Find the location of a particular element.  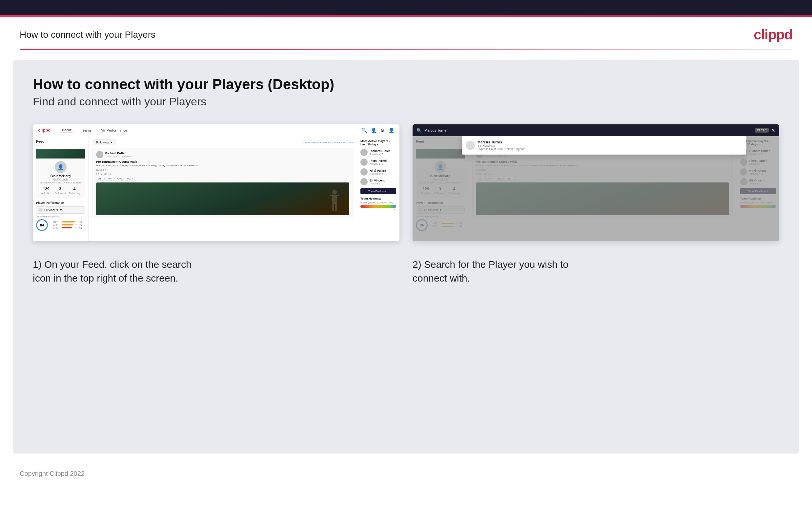

settings-icon-1: ⚙ is located at coordinates (383, 130).